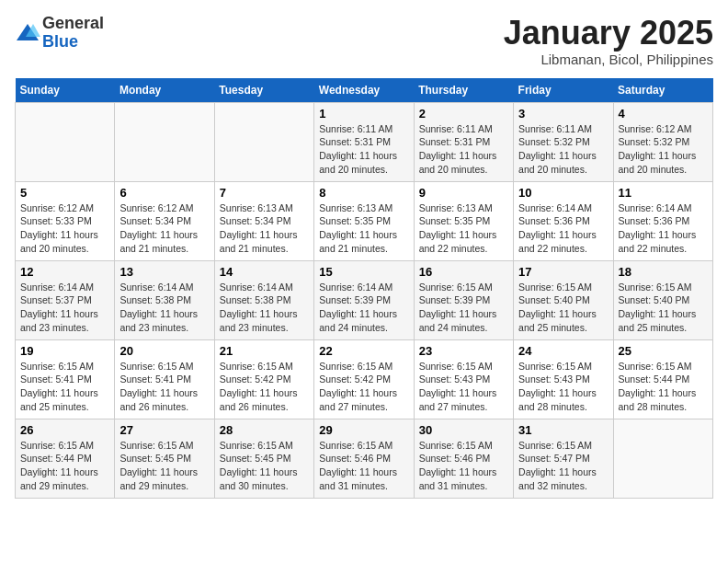 Image resolution: width=728 pixels, height=563 pixels. What do you see at coordinates (364, 142) in the screenshot?
I see `calendar-cell: 1Sunrise: 6:11 AM Sunset: 5:31 PM Daylig…` at bounding box center [364, 142].